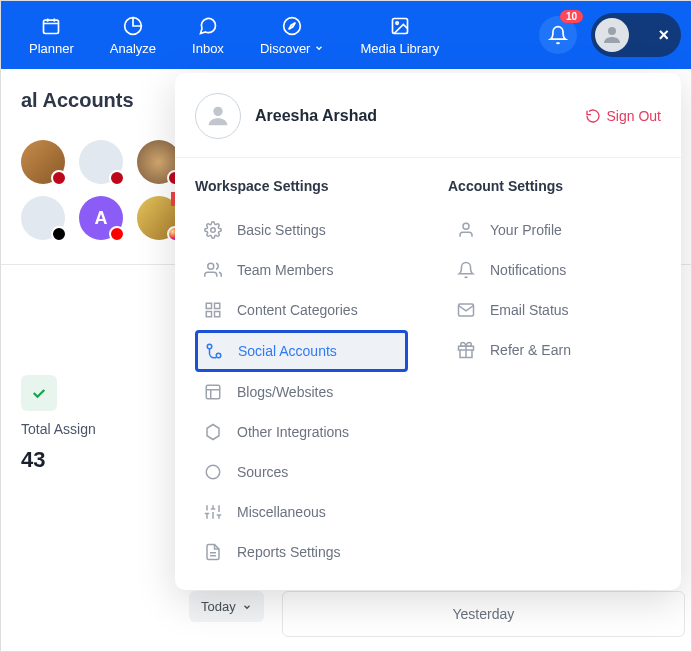 Image resolution: width=692 pixels, height=652 pixels. Describe the element at coordinates (39, 393) in the screenshot. I see `check-icon` at that location.